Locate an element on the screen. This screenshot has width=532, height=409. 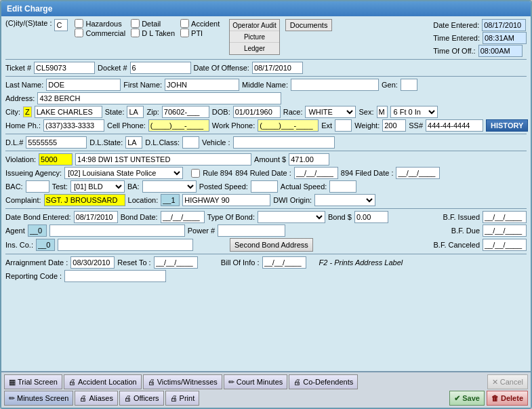
ss-input is located at coordinates (454, 125).